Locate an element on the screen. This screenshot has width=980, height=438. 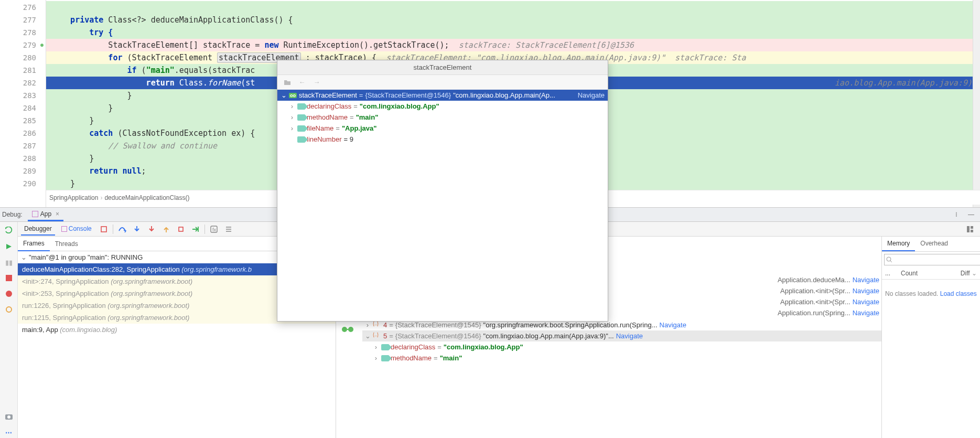
popup-field: › fileName = "App.java" is located at coordinates (443, 128).